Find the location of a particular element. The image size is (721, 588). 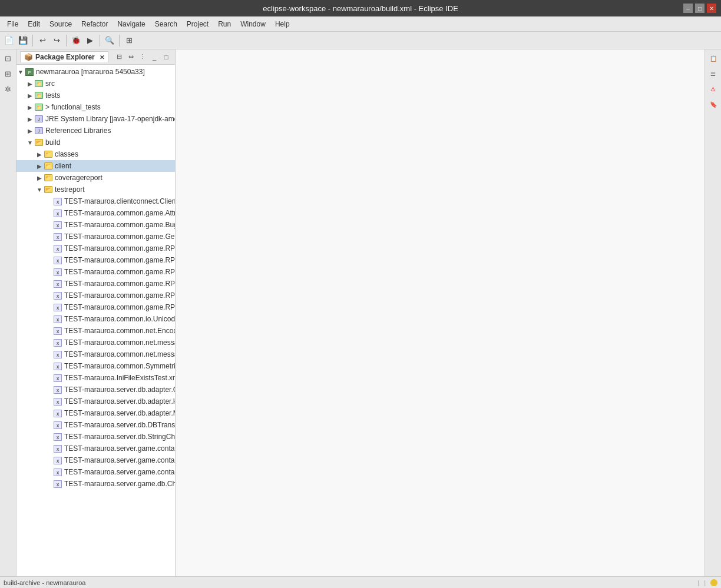

right-icon-bookmark: 🔖 is located at coordinates (713, 104).